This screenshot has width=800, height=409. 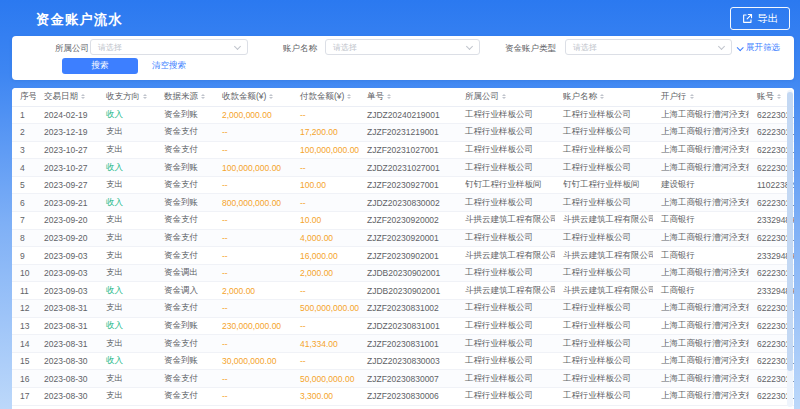 I want to click on pay-amount-cell: 16,000.00, so click(x=326, y=256).